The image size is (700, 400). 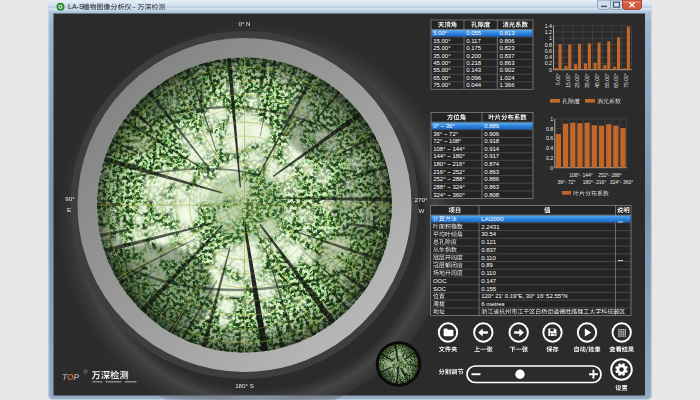 I want to click on svg-text: 36°- 72°, so click(x=566, y=182).